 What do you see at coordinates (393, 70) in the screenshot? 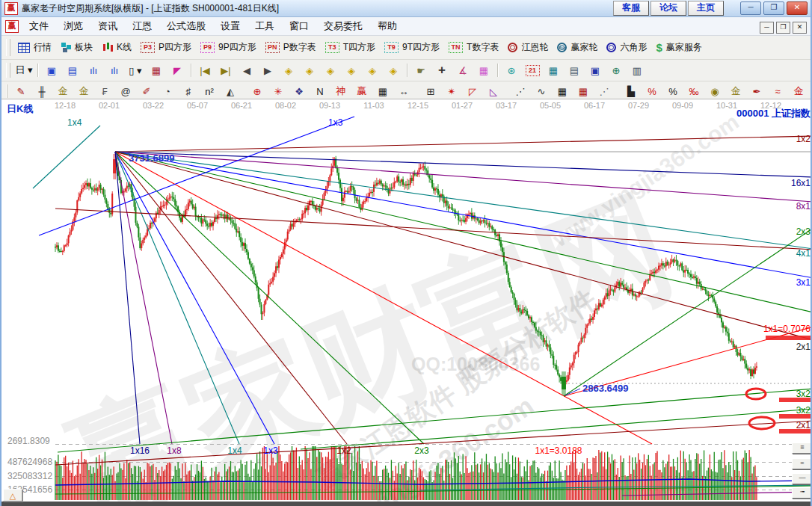
I see `diamond-plus-icon: ◈` at bounding box center [393, 70].